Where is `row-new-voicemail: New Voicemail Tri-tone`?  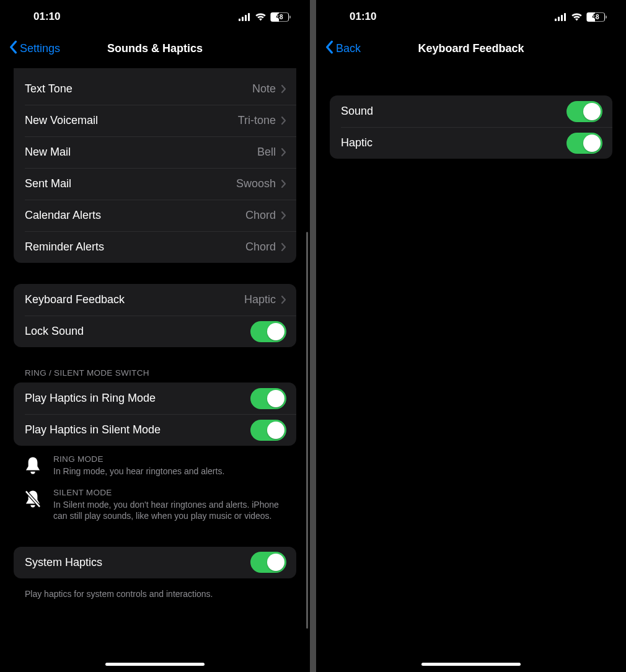
row-new-voicemail: New Voicemail Tri-tone is located at coordinates (155, 120).